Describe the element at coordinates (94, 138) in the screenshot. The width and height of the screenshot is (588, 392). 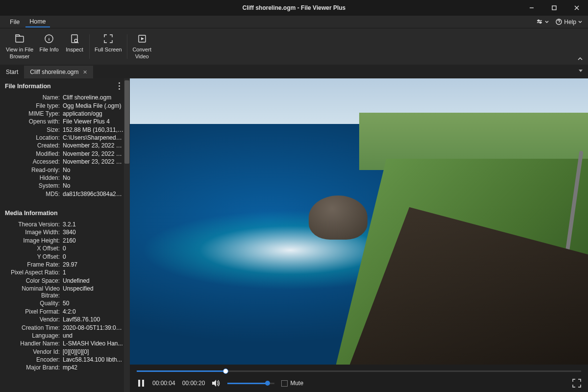
I see `info-value: C:\Users\SharpenedProducti...` at that location.